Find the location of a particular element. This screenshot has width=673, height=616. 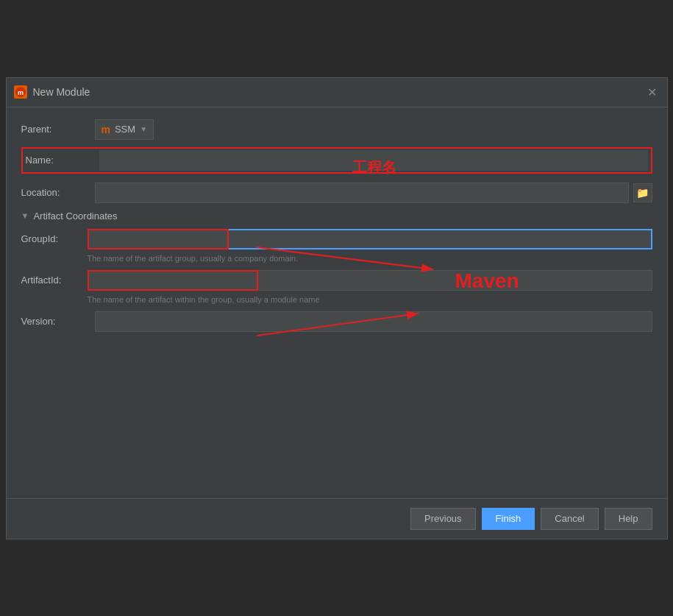

title-bar: m New Module ✕ is located at coordinates (337, 93).